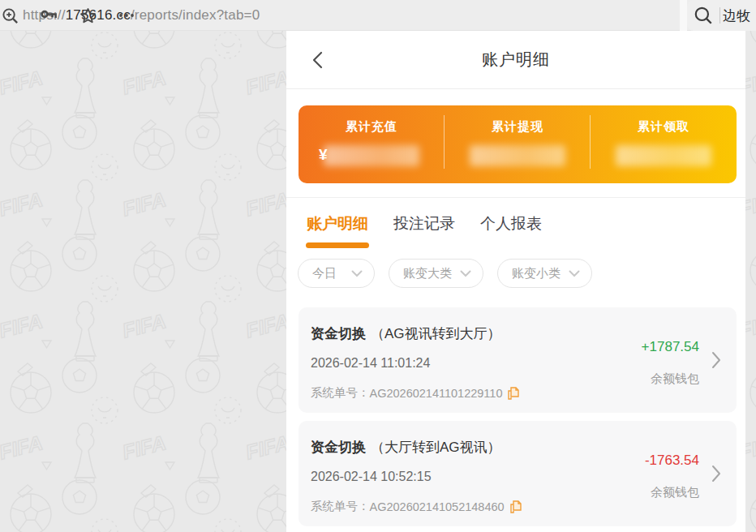 Image resolution: width=756 pixels, height=532 pixels. What do you see at coordinates (670, 347) in the screenshot?
I see `txn-amount: +1787.54` at bounding box center [670, 347].